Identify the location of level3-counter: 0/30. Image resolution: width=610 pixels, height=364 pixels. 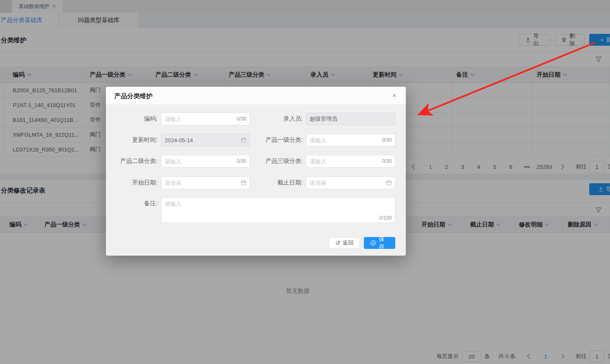
(387, 161).